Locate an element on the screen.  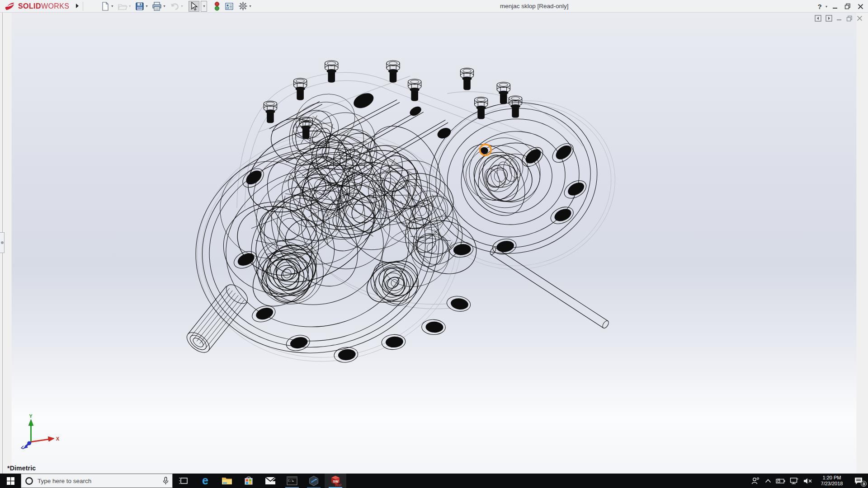
new-document-button: ▾ is located at coordinates (107, 6).